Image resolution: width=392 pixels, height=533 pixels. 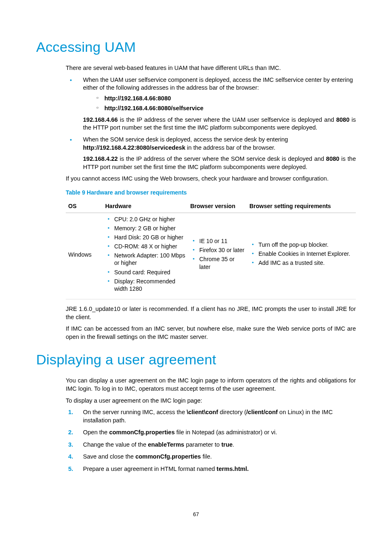 I want to click on step-pre: Prepare a user agreement in HTML format …, so click(x=150, y=469).